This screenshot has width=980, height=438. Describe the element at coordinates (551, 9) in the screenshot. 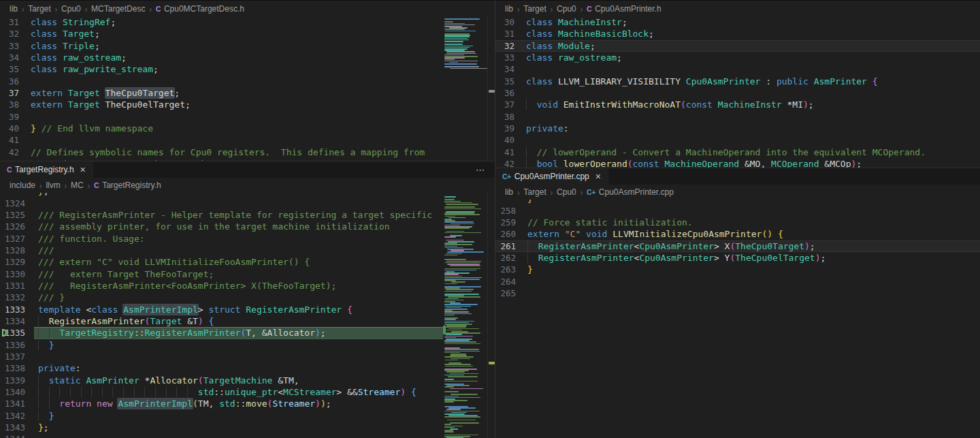

I see `chevron-right-icon: ›` at that location.